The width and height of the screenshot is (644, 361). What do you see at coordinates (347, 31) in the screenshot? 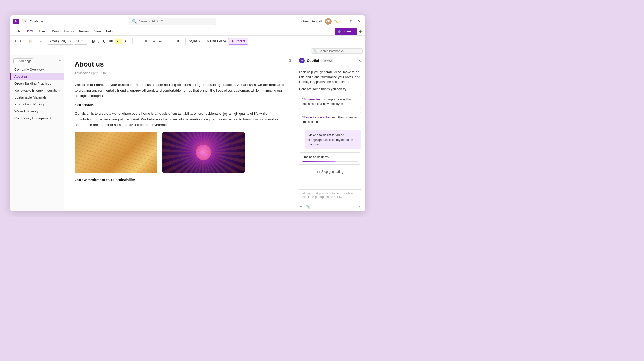
I see `share-label: Share` at bounding box center [347, 31].